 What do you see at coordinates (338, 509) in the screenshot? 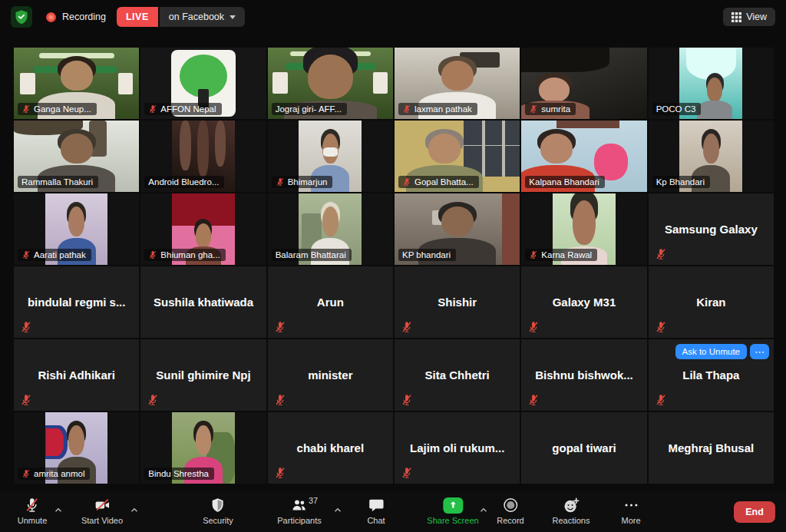
I see `participants-options-caret` at bounding box center [338, 509].